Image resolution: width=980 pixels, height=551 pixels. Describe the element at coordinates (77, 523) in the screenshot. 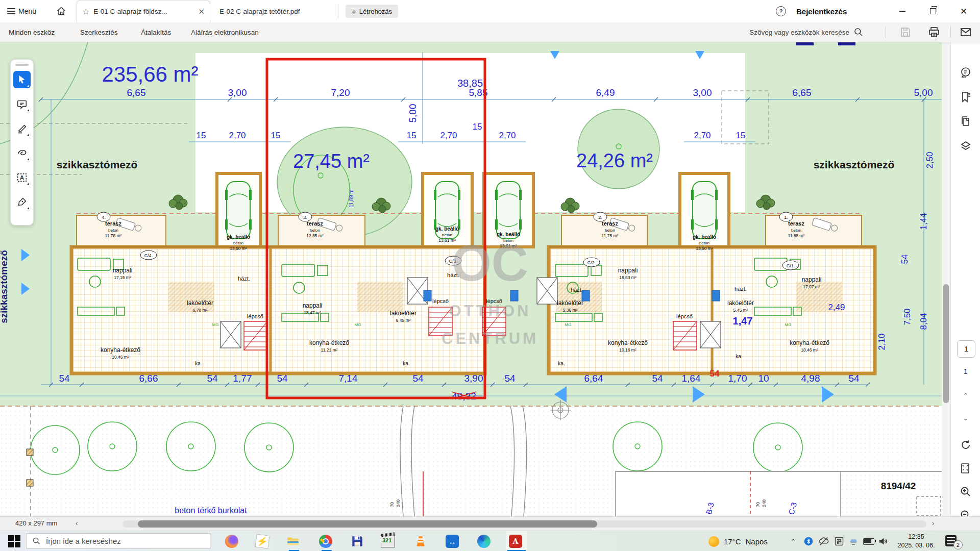

I see `scroll-left-arrow: ‹` at that location.